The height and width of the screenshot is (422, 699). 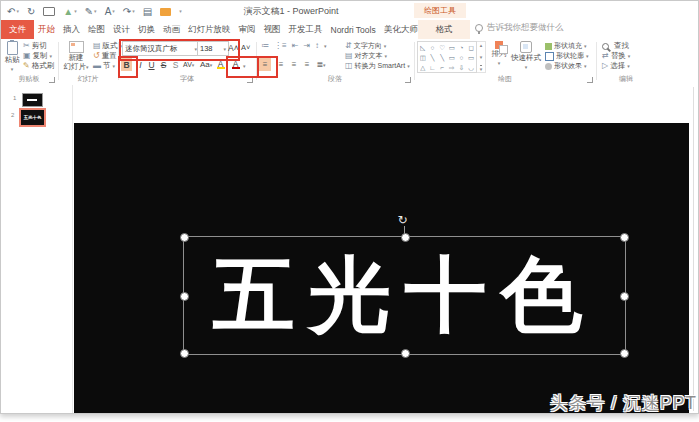 What do you see at coordinates (470, 48) in the screenshot?
I see `shape-icon: ◻` at bounding box center [470, 48].